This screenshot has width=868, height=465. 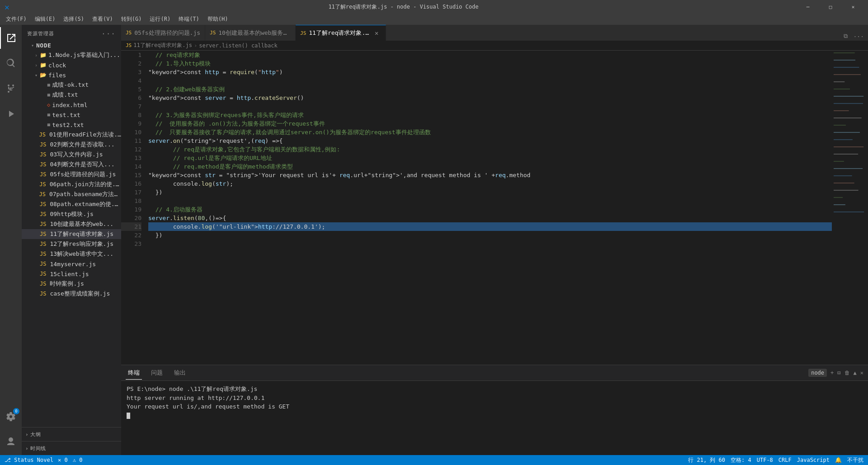 What do you see at coordinates (67, 284) in the screenshot?
I see `tree-item-label: 时钟案例.js` at bounding box center [67, 284].